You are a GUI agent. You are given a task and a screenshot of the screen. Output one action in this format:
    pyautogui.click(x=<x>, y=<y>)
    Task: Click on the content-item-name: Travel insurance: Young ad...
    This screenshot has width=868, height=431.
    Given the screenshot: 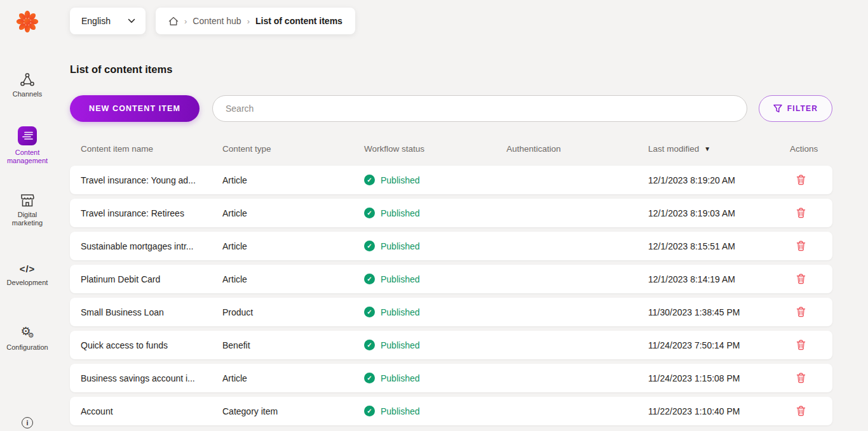 What is the action you would take?
    pyautogui.click(x=151, y=180)
    